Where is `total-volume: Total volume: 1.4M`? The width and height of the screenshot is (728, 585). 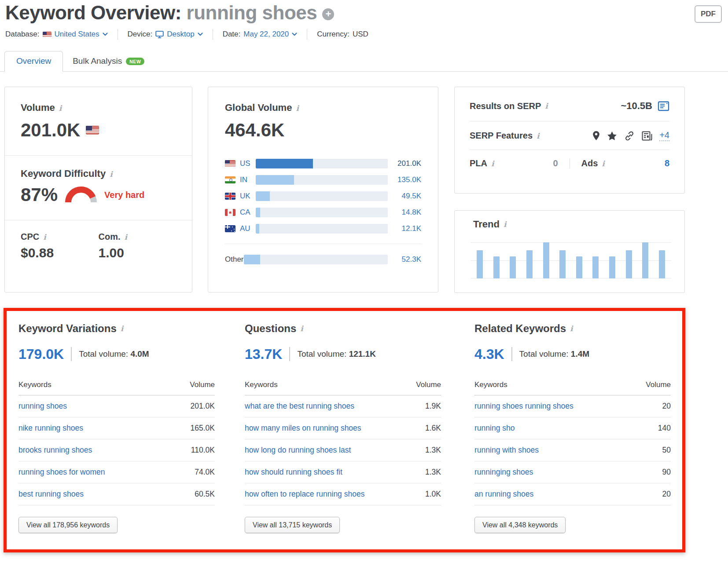
total-volume: Total volume: 1.4M is located at coordinates (555, 354).